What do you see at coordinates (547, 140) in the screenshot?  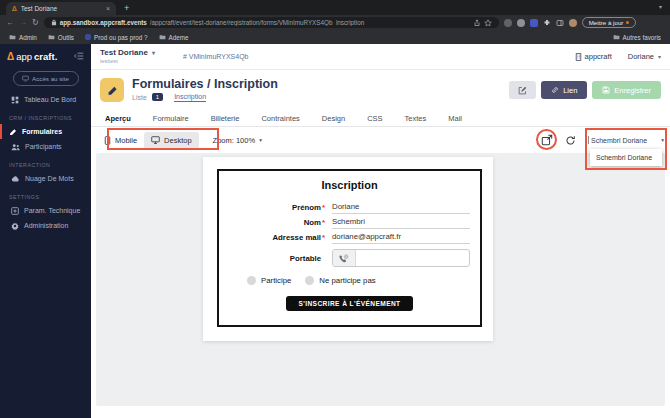 I see `open-external-icon` at bounding box center [547, 140].